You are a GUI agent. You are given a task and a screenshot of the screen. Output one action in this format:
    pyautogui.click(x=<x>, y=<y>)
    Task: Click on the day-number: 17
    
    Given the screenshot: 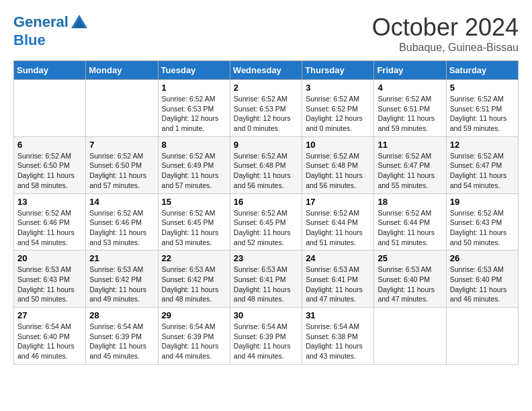 What is the action you would take?
    pyautogui.click(x=338, y=201)
    